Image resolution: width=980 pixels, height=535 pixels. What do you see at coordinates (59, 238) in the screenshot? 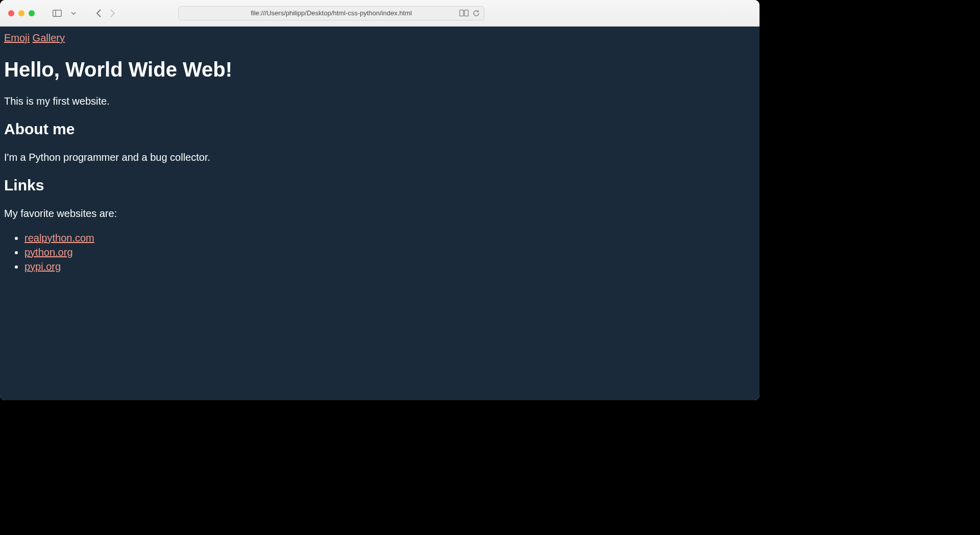
I see `link-realpython: realpython.com` at bounding box center [59, 238].